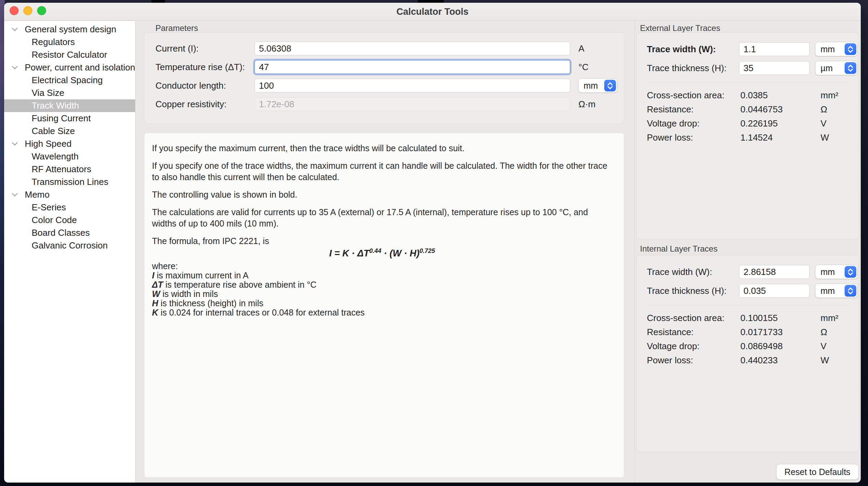 The image size is (868, 486). What do you see at coordinates (412, 86) in the screenshot?
I see `conductor-length-input` at bounding box center [412, 86].